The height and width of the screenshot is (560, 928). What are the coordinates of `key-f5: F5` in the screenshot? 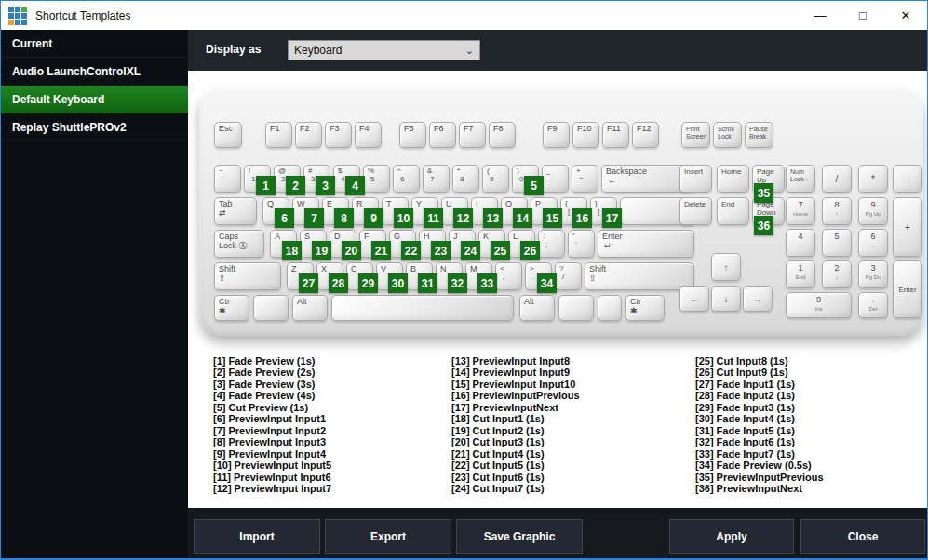 It's located at (413, 135).